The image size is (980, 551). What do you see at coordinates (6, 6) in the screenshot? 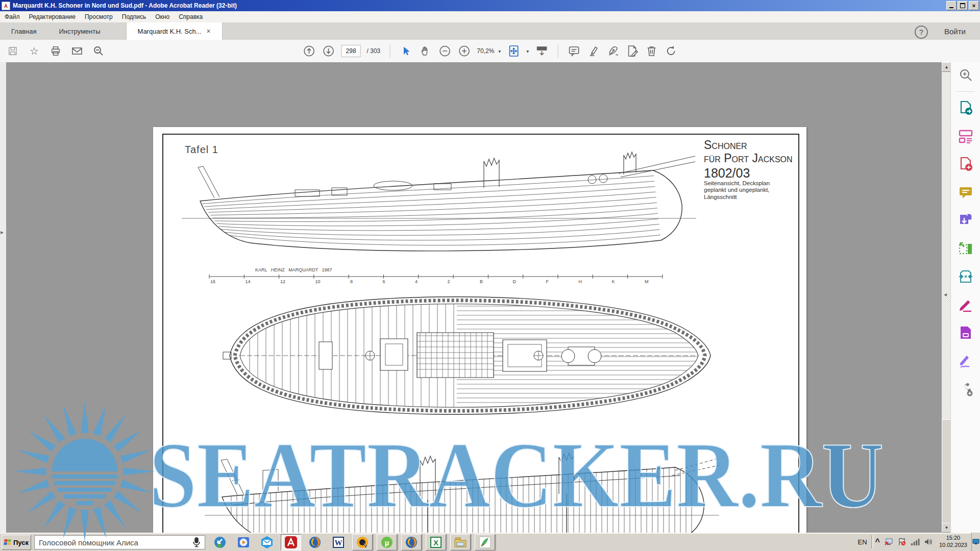
I see `acrobat-app-icon` at bounding box center [6, 6].